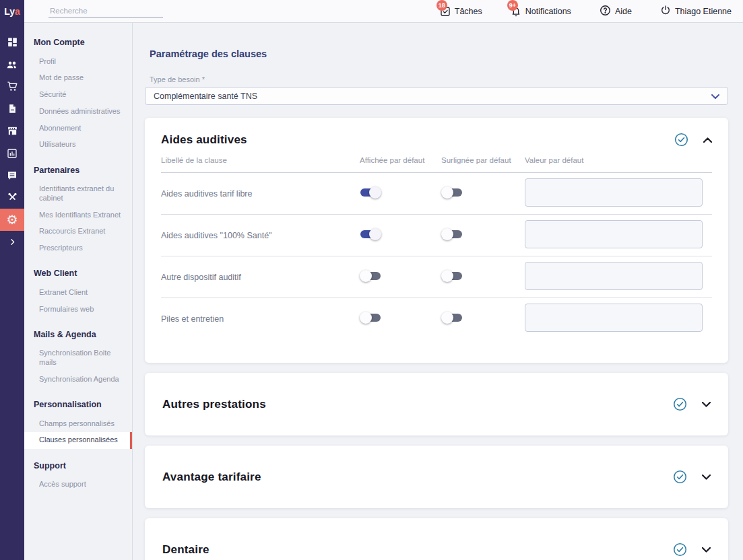 This screenshot has height=560, width=743. I want to click on rail-expand-icon, so click(12, 242).